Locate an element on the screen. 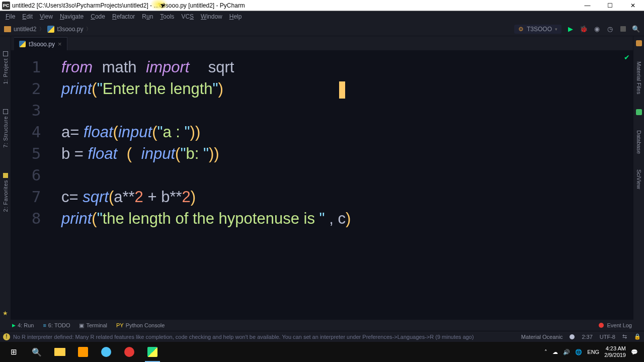 Image resolution: width=644 pixels, height=362 pixels. clock: 4:23 AM 2/9/2019 is located at coordinates (615, 352).